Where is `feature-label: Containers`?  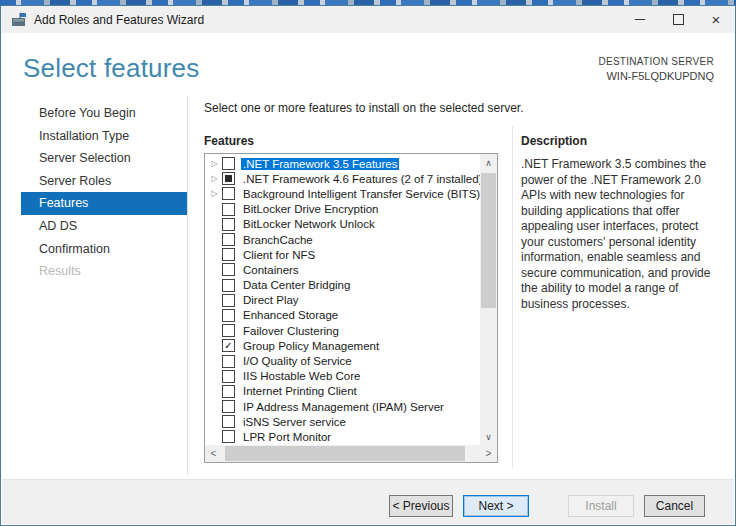
feature-label: Containers is located at coordinates (271, 270).